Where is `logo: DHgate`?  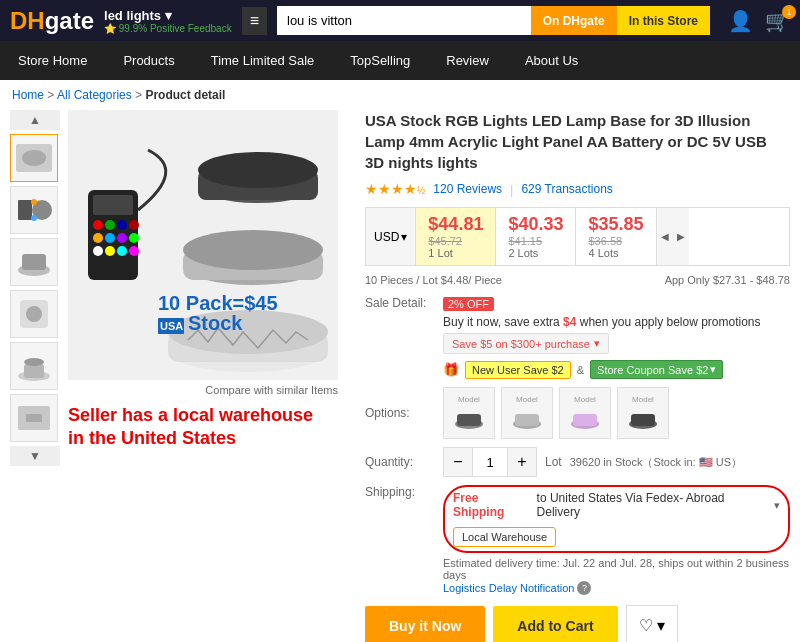 logo: DHgate is located at coordinates (52, 21).